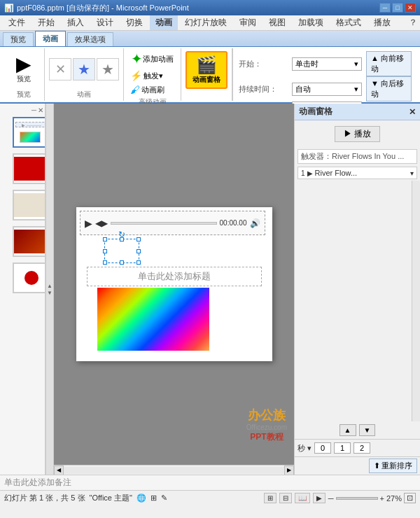  I want to click on panel-close-x: ✕, so click(41, 111).